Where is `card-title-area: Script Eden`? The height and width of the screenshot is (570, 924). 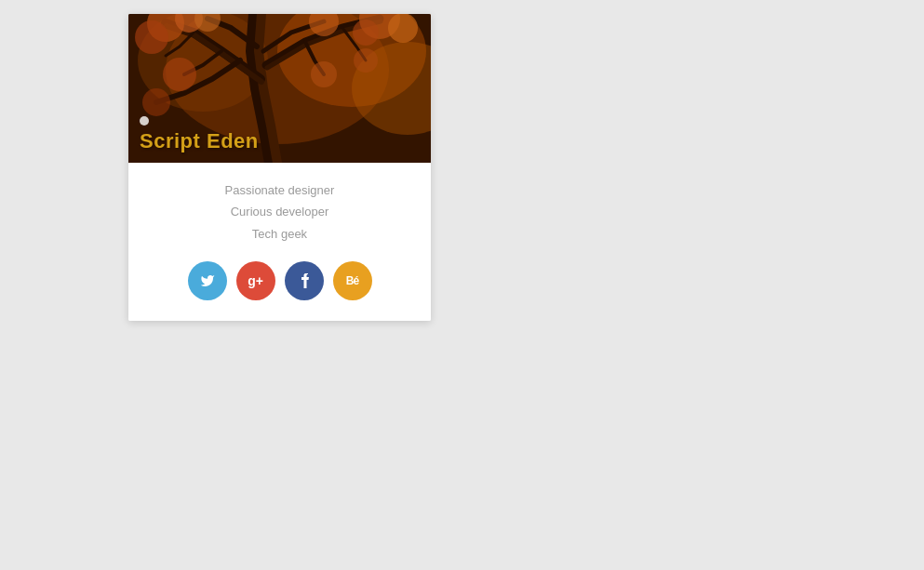 card-title-area: Script Eden is located at coordinates (279, 136).